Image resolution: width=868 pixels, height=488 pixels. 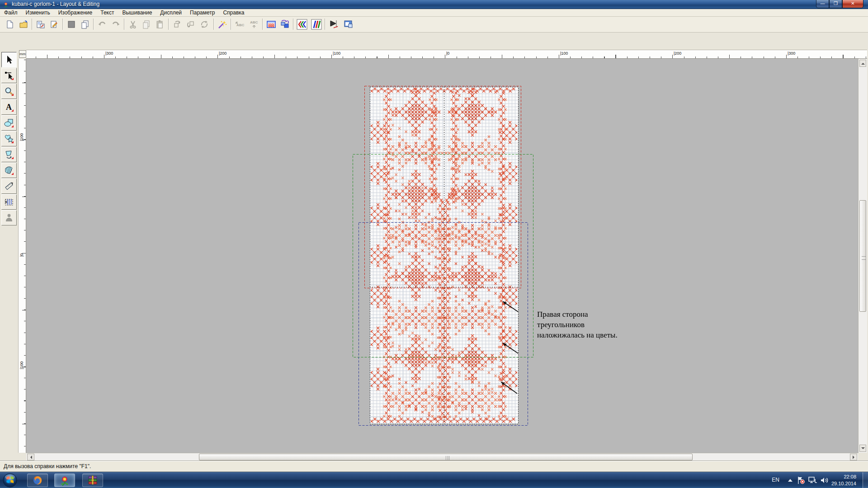 What do you see at coordinates (171, 13) in the screenshot?
I see `menu-display: Дисплей` at bounding box center [171, 13].